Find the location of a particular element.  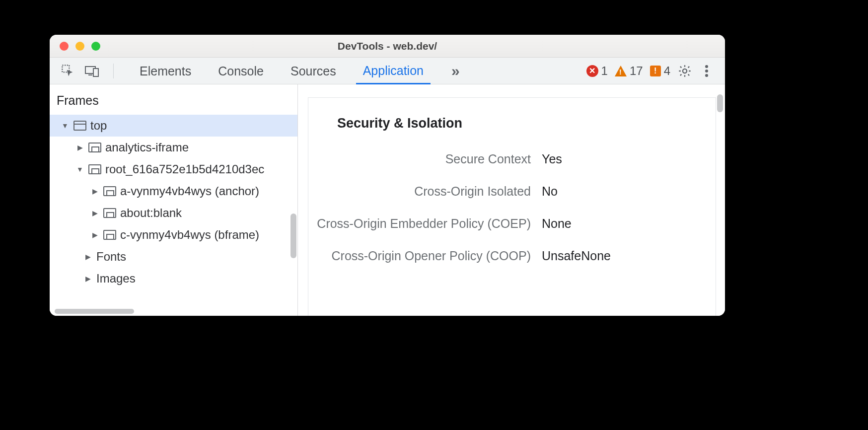

tree-item-label: Images is located at coordinates (116, 279).